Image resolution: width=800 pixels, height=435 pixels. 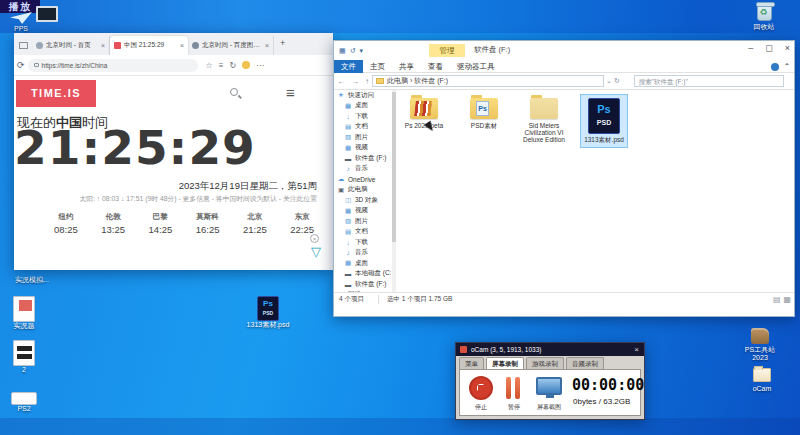 I want to click on desktop-icon-lines: 2, so click(x=24, y=357).